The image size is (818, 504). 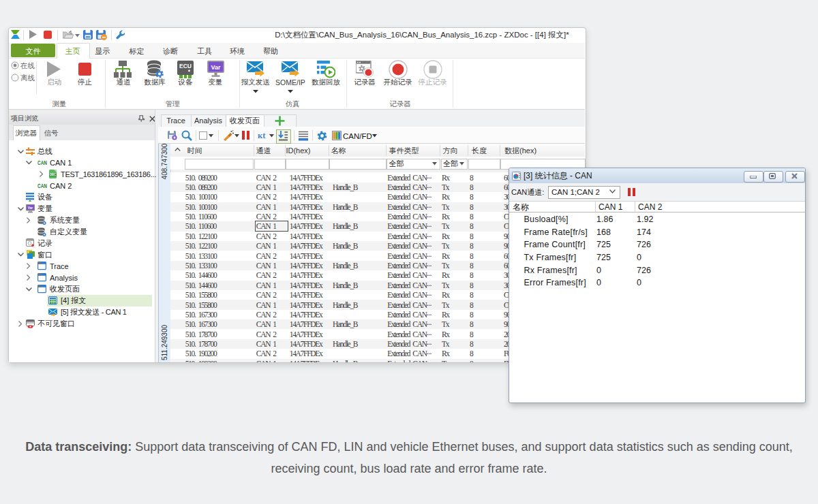 I want to click on svg-text: DBC, so click(x=53, y=176).